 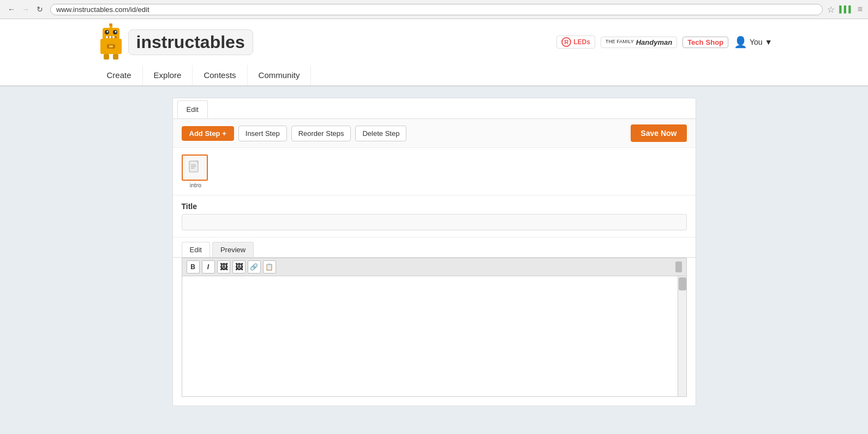 What do you see at coordinates (270, 267) in the screenshot?
I see `rte-clipboard-button: 📋` at bounding box center [270, 267].